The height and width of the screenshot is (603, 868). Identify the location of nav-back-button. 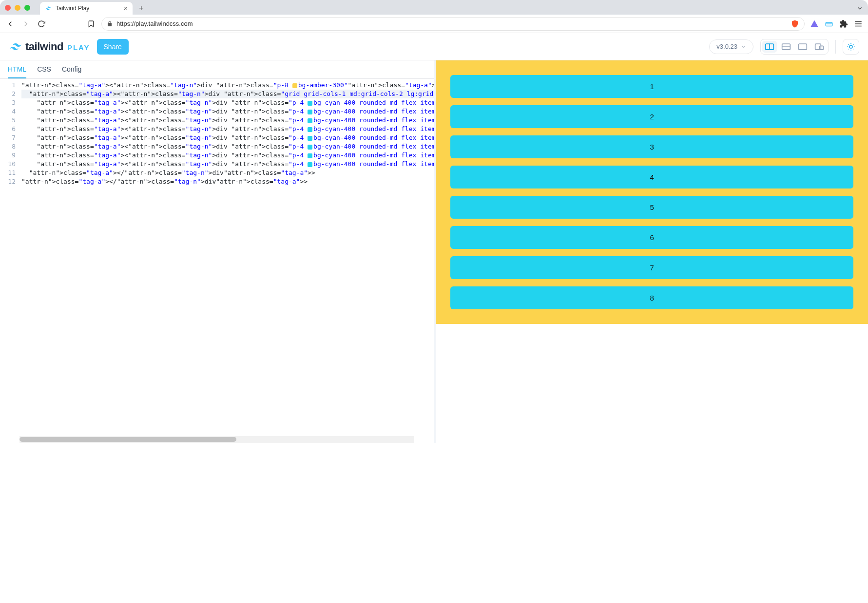
(10, 24).